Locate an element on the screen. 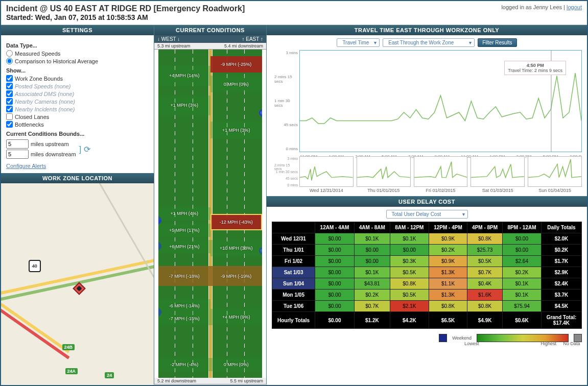 This screenshot has width=588, height=386. login-prefix: logged in as is located at coordinates (517, 7).